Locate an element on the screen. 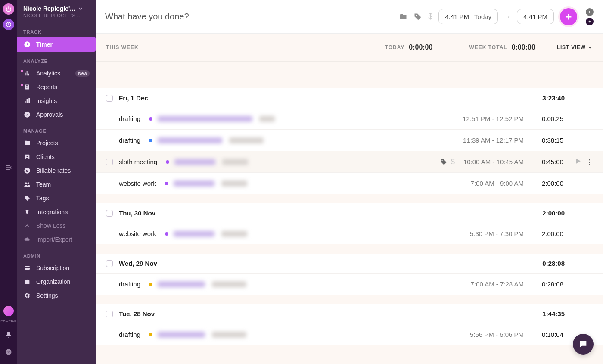  start-time-box: 4:41 PMToday is located at coordinates (468, 16).